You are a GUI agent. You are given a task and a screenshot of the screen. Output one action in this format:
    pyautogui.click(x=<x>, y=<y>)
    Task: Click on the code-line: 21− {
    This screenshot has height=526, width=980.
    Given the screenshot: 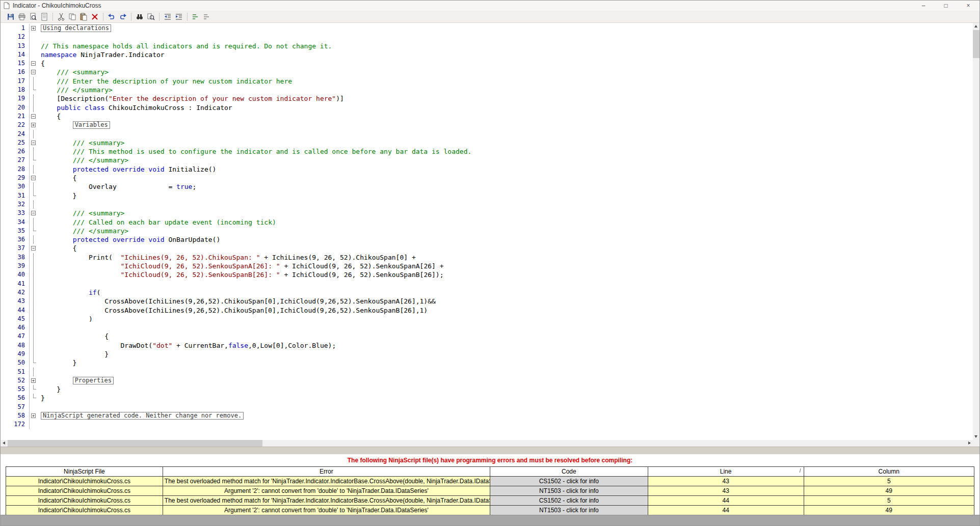 What is the action you would take?
    pyautogui.click(x=487, y=116)
    